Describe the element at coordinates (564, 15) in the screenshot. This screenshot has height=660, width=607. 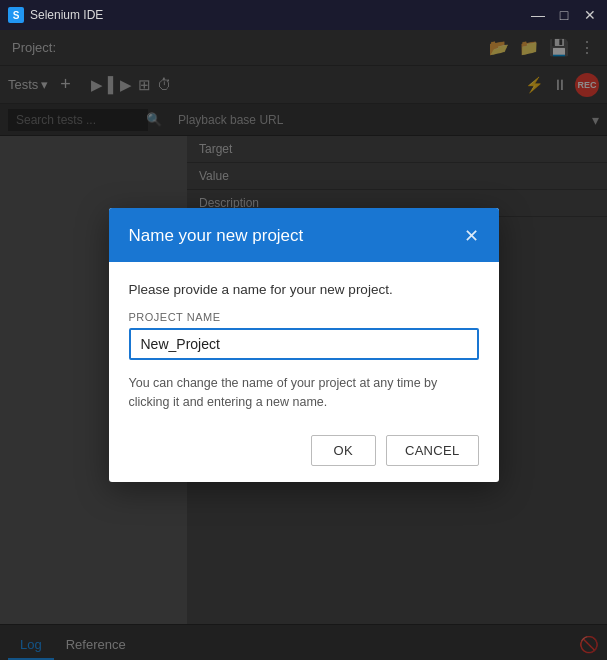
I see `maximize-button: □` at that location.